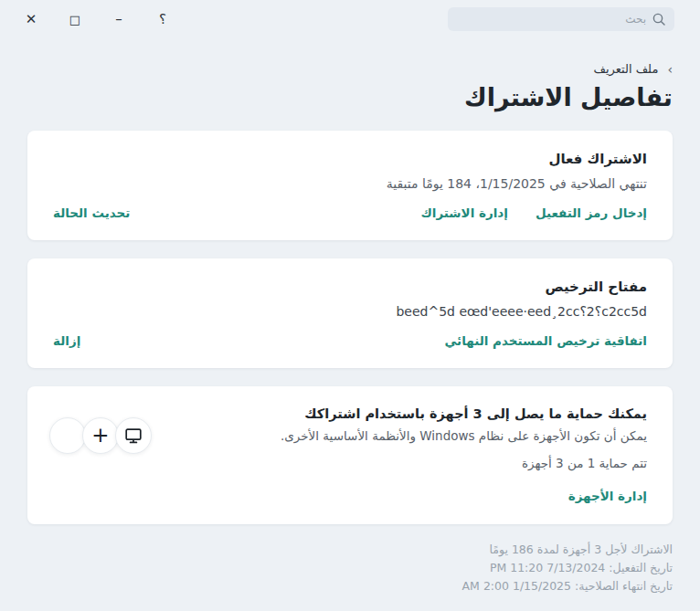 This screenshot has width=700, height=611. I want to click on window-controls: ✕ □ – ؟, so click(97, 19).